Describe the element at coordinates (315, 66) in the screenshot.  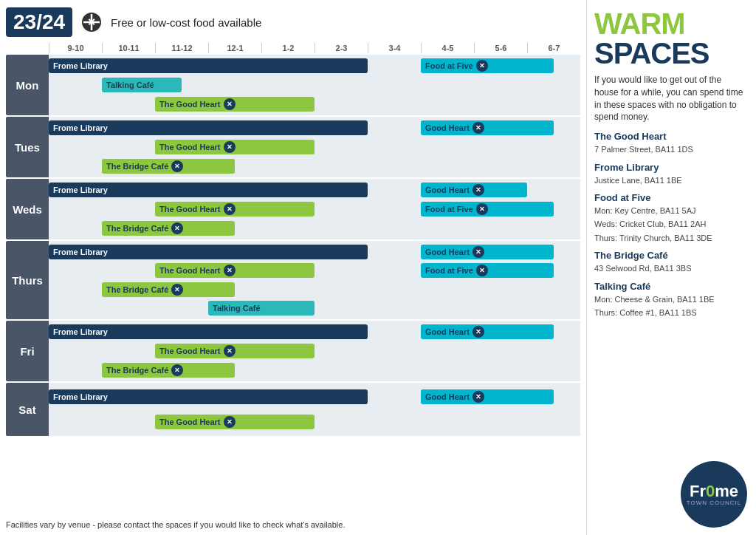
I see `bar-row: Frome LibraryFood at Five✕` at that location.